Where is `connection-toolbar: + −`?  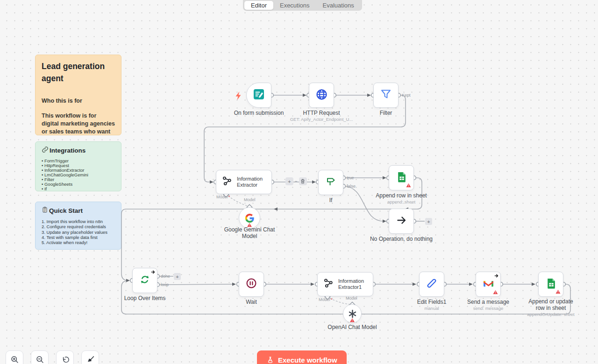 connection-toolbar: + − is located at coordinates (296, 181).